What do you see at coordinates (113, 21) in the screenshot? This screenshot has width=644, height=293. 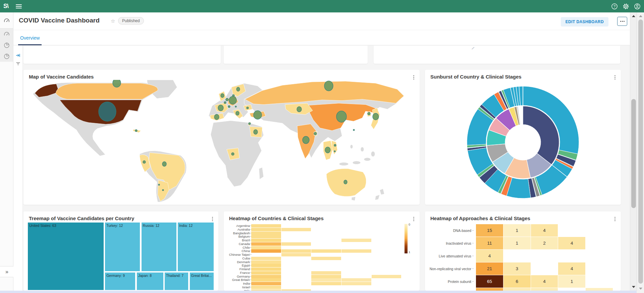 I see `favorite-star-icon: ☆` at bounding box center [113, 21].